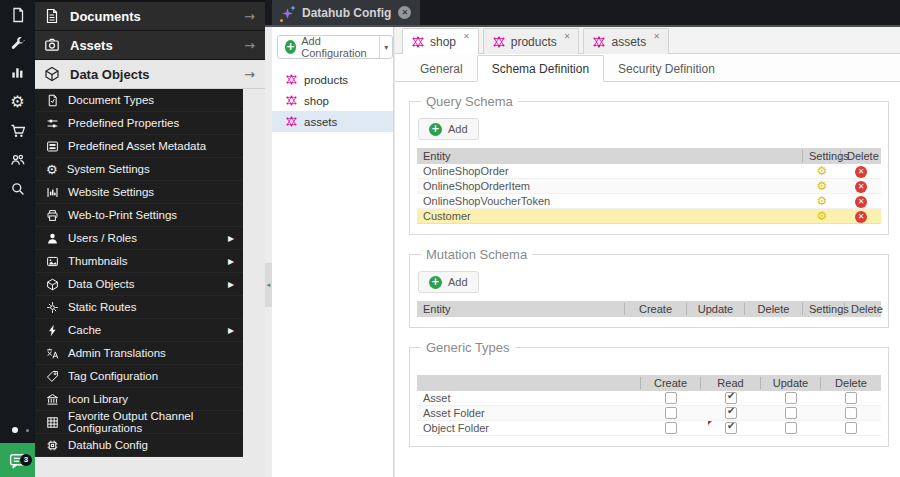 The image size is (900, 477). I want to click on customers-nav-button, so click(18, 160).